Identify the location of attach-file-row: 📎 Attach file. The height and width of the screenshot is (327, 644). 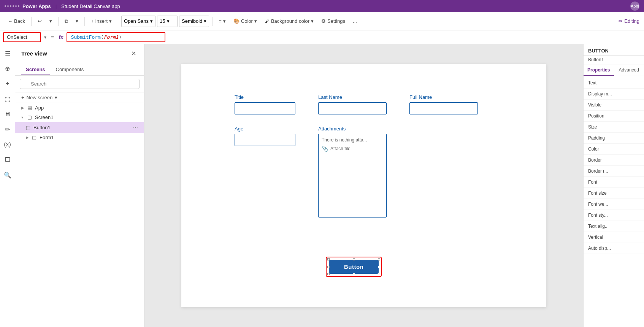
(352, 149).